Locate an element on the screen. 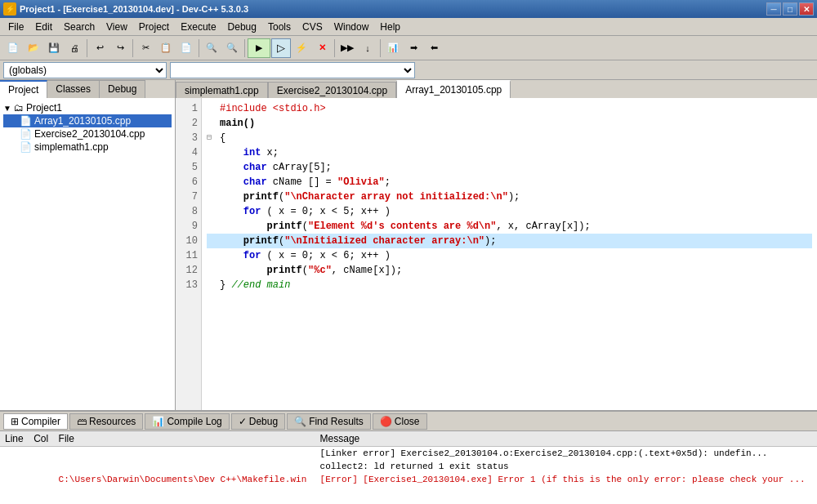 The height and width of the screenshot is (504, 817). root-expand-icon: ▼ is located at coordinates (7, 108).